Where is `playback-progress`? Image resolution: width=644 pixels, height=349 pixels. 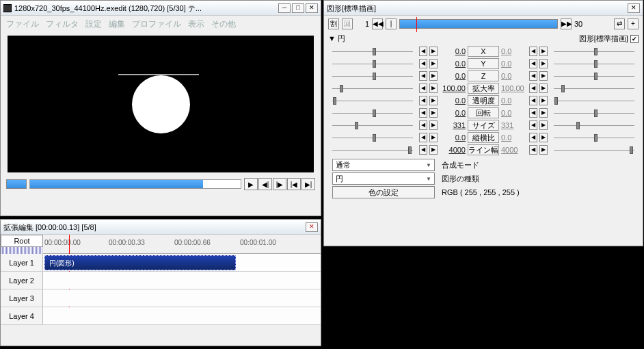 playback-progress is located at coordinates (135, 184).